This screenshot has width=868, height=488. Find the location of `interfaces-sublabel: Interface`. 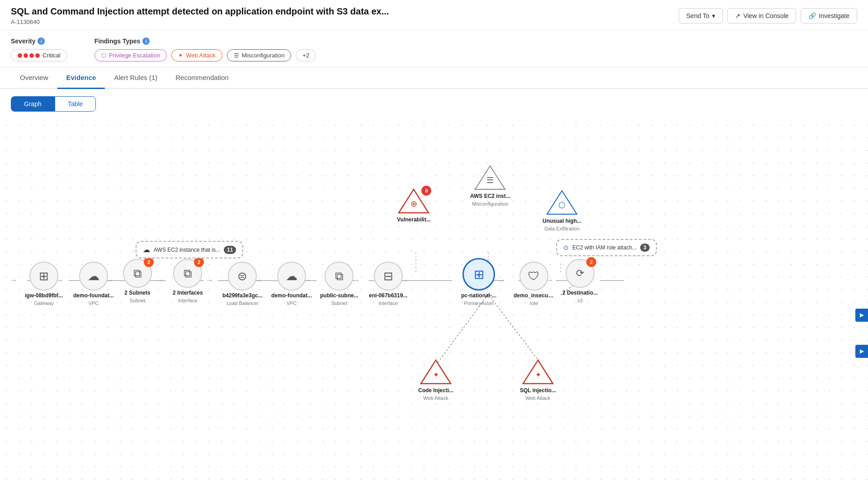

interfaces-sublabel: Interface is located at coordinates (188, 300).